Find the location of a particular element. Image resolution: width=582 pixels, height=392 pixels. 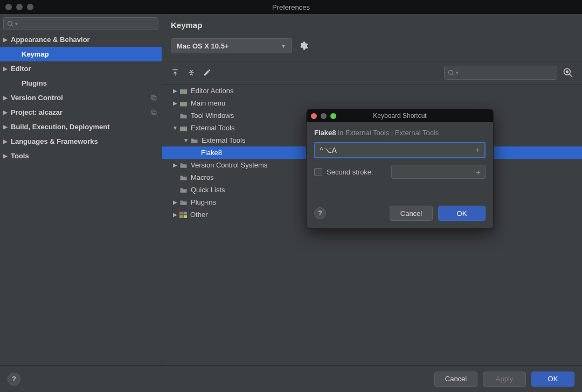

help-button: ? is located at coordinates (14, 379).